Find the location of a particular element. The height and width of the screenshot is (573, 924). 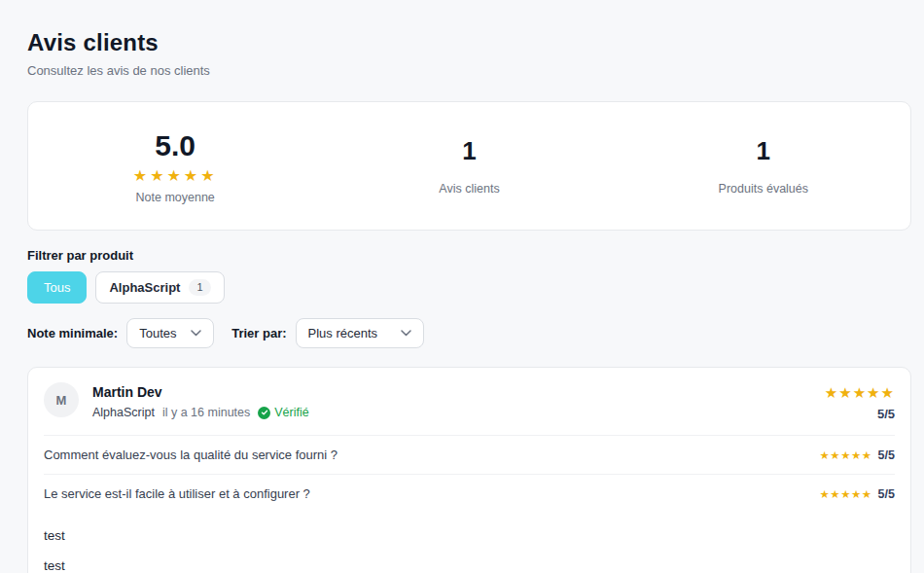

average-rating-value: 5.0 is located at coordinates (175, 146).